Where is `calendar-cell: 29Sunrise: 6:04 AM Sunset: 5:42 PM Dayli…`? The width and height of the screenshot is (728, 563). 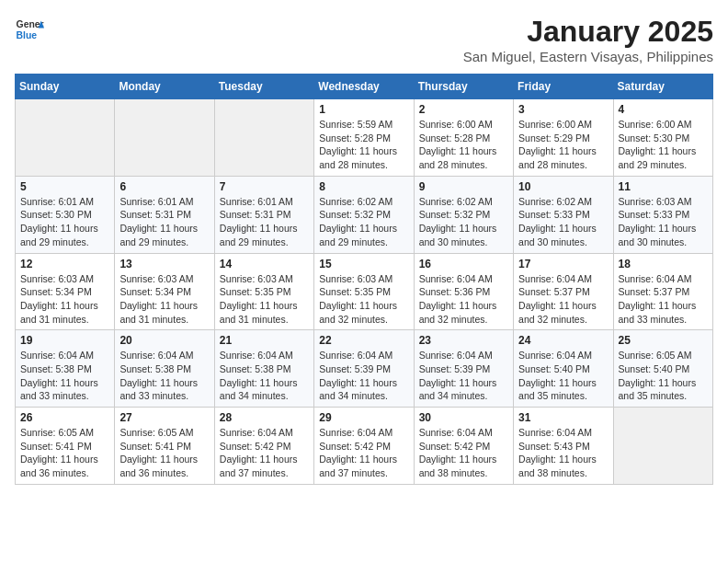 calendar-cell: 29Sunrise: 6:04 AM Sunset: 5:42 PM Dayli… is located at coordinates (364, 446).